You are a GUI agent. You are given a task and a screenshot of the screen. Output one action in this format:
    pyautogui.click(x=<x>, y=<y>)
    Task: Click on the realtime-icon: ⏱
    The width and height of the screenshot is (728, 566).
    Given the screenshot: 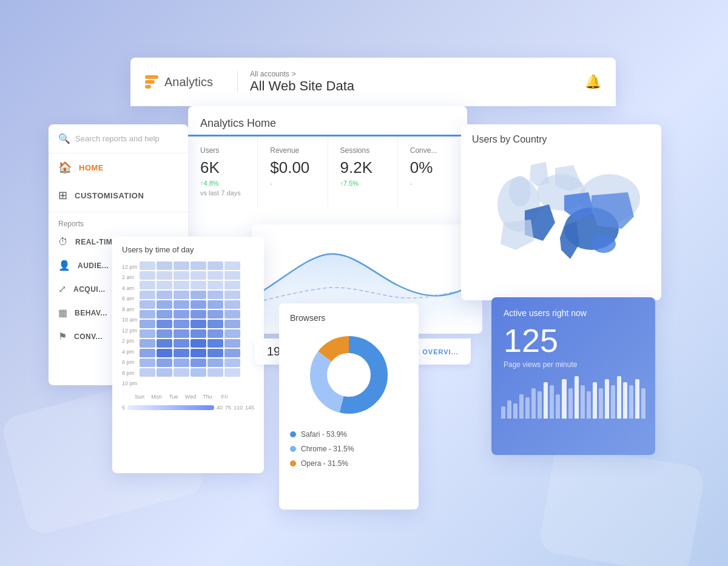 What is the action you would take?
    pyautogui.click(x=63, y=242)
    